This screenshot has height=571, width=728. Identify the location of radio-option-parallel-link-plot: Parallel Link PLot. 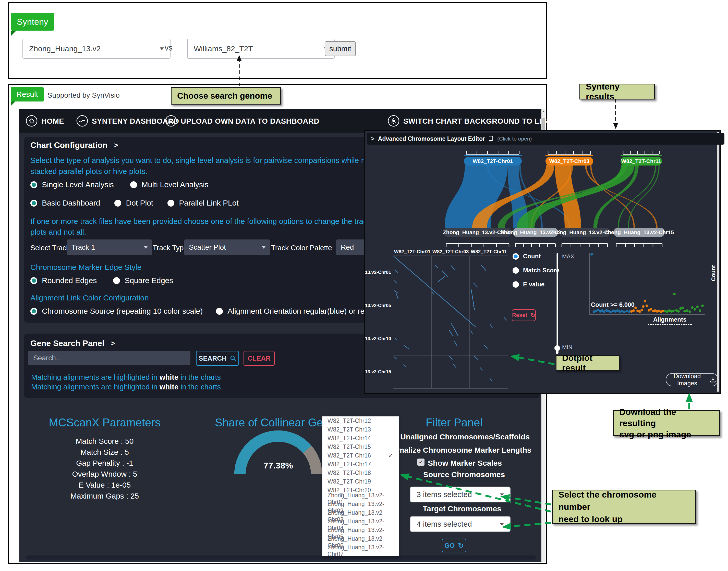
(203, 203).